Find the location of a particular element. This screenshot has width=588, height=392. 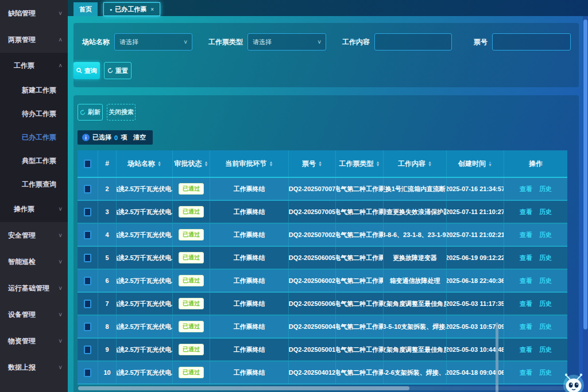

table-scrollbar-thumb is located at coordinates (497, 357).